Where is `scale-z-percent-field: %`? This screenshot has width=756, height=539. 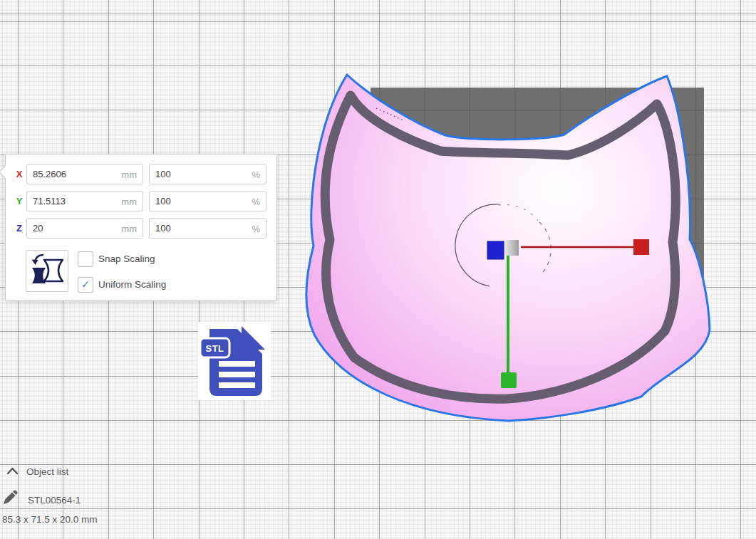 scale-z-percent-field: % is located at coordinates (208, 228).